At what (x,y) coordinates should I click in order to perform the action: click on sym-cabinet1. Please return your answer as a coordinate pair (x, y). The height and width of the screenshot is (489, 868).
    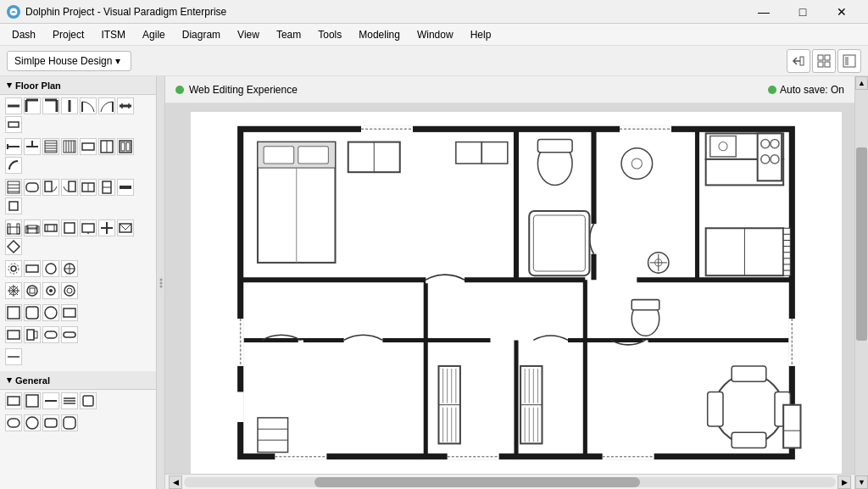
    Looking at the image, I should click on (88, 147).